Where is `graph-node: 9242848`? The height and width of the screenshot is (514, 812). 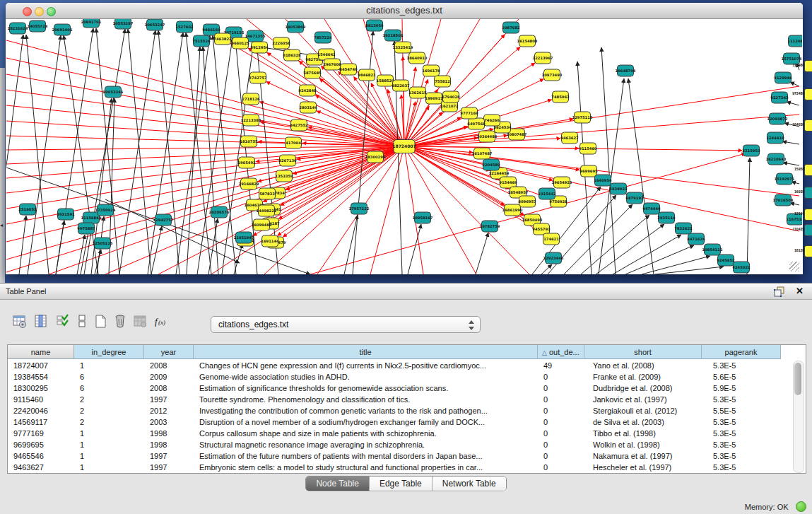
graph-node: 9242848 is located at coordinates (307, 90).